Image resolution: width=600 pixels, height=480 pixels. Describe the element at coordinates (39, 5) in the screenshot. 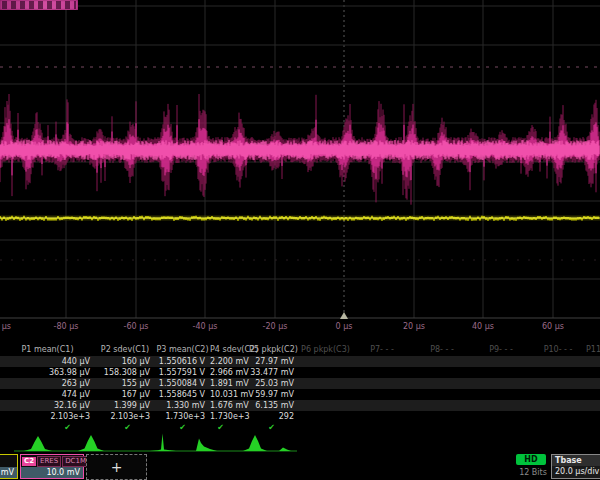

I see `top-left-flag` at that location.